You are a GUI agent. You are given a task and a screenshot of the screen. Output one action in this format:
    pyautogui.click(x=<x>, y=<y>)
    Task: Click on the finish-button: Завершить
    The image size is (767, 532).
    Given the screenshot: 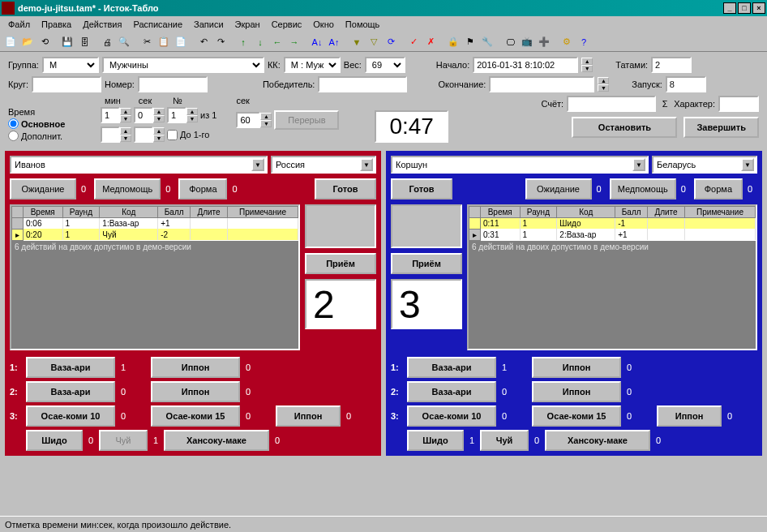 What is the action you would take?
    pyautogui.click(x=722, y=127)
    